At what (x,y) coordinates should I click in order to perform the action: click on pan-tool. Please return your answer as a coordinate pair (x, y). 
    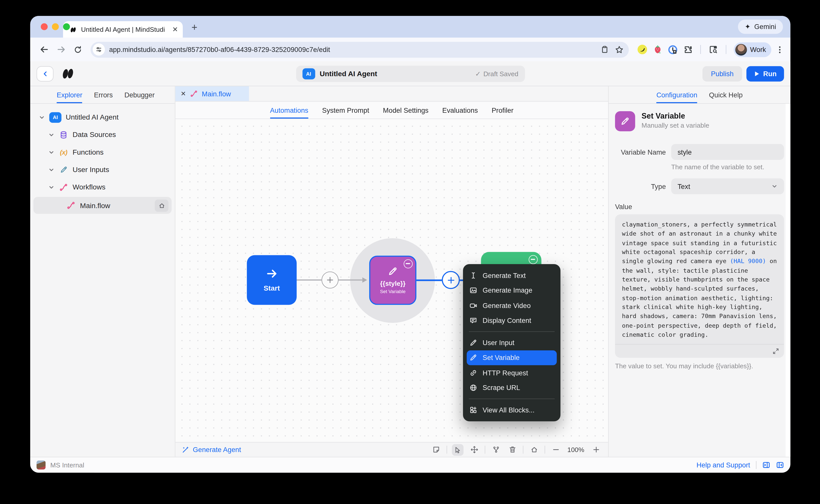
    Looking at the image, I should click on (474, 449).